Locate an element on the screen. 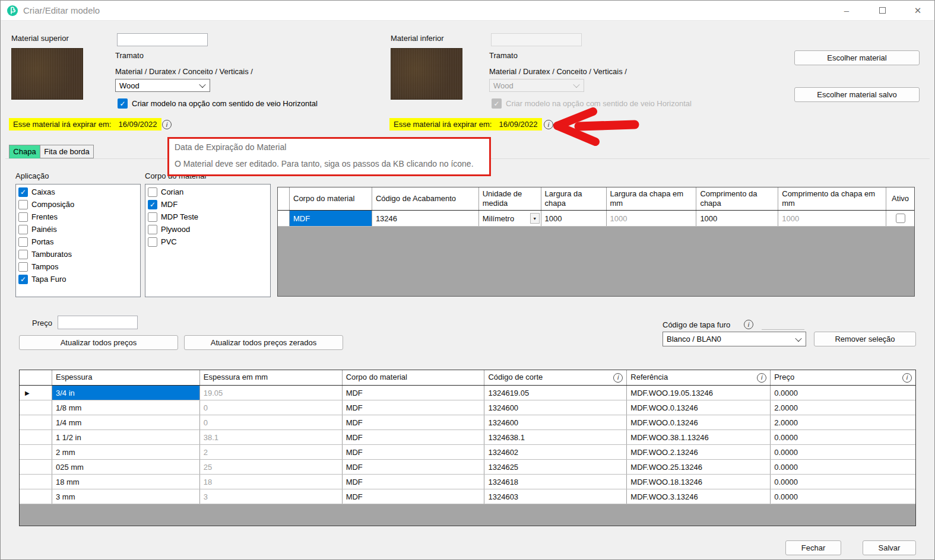  cell-espessura: 3 mm is located at coordinates (126, 497).